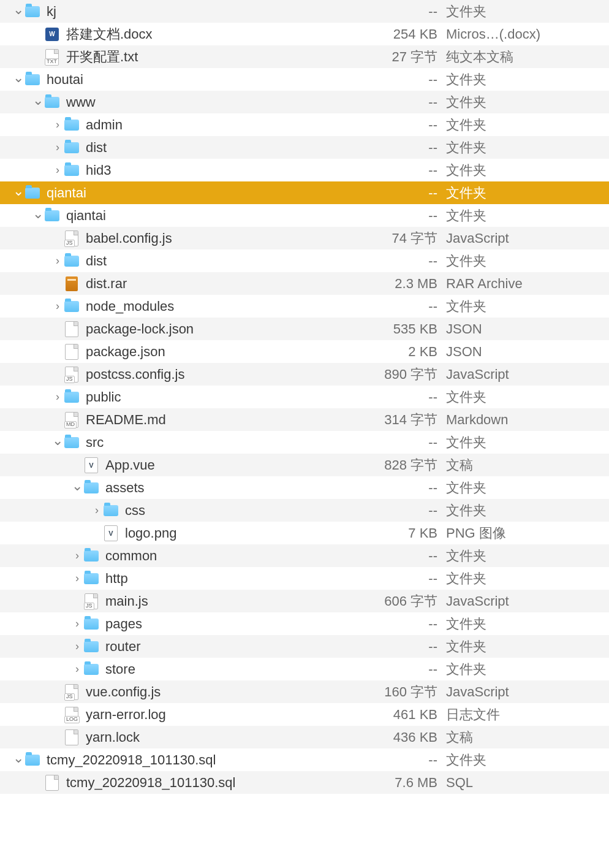 The height and width of the screenshot is (868, 609). What do you see at coordinates (304, 102) in the screenshot?
I see `file-row: ⌄www--文件夹` at bounding box center [304, 102].